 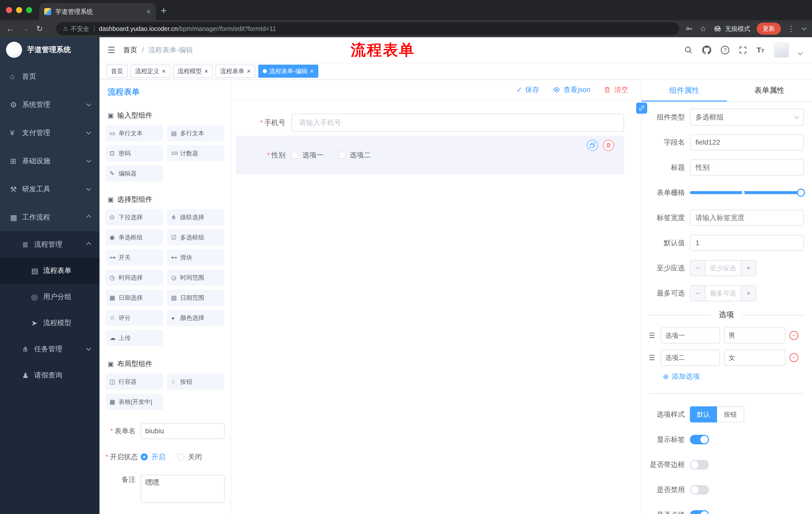 I want to click on palette-item-color-picker: ◕颜色选择, so click(x=196, y=318).